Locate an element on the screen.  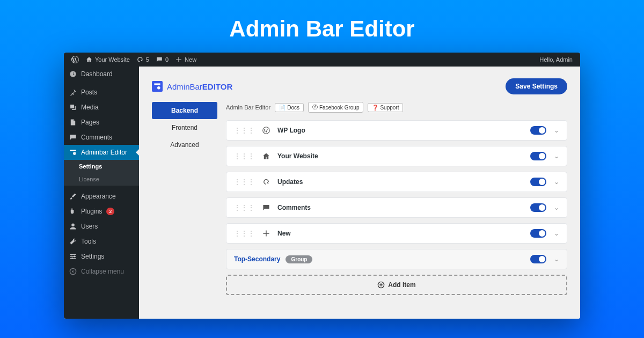
sidebar-submenu: Settings License is located at coordinates (101, 173).